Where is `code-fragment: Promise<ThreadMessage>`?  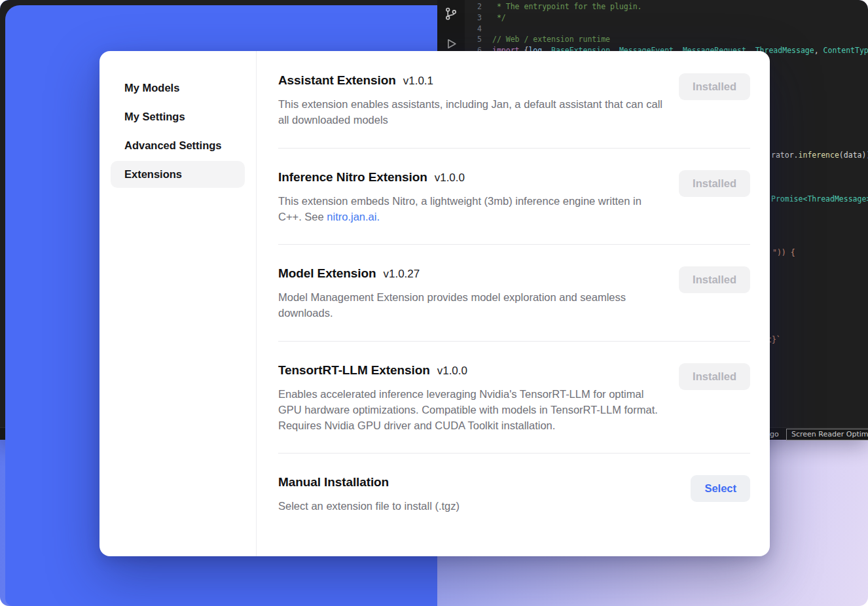
code-fragment: Promise<ThreadMessage> is located at coordinates (820, 199).